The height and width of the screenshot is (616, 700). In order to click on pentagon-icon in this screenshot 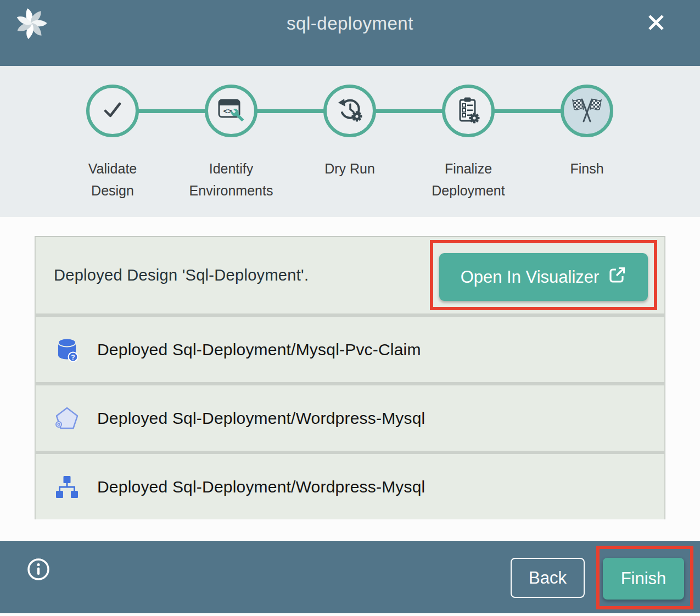, I will do `click(67, 418)`.